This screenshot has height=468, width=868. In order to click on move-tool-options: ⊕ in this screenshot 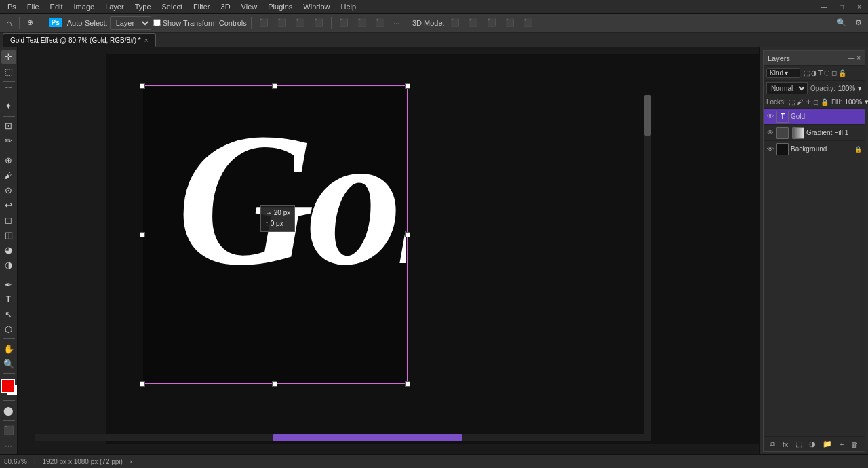, I will do `click(30, 23)`.